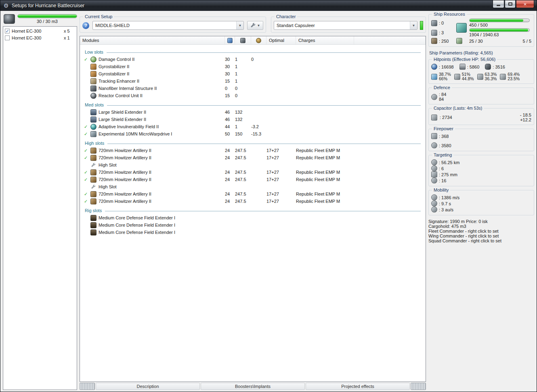  I want to click on signature-value: Signature: 1990 m, so click(447, 221).